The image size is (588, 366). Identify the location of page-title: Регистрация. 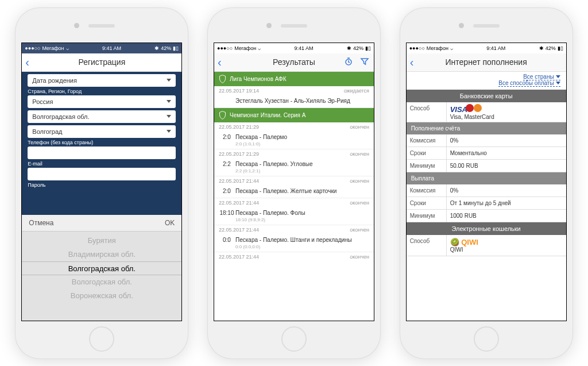
(102, 62).